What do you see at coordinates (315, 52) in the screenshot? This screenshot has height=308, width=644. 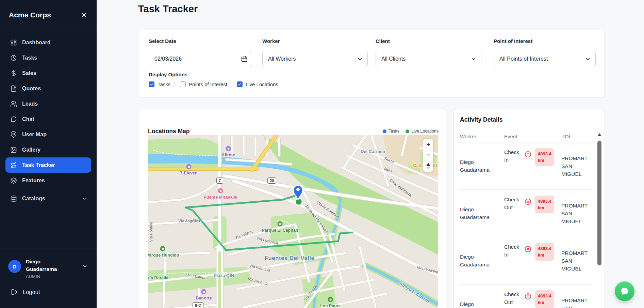 I see `worker-field-group: Worker All Workers` at bounding box center [315, 52].